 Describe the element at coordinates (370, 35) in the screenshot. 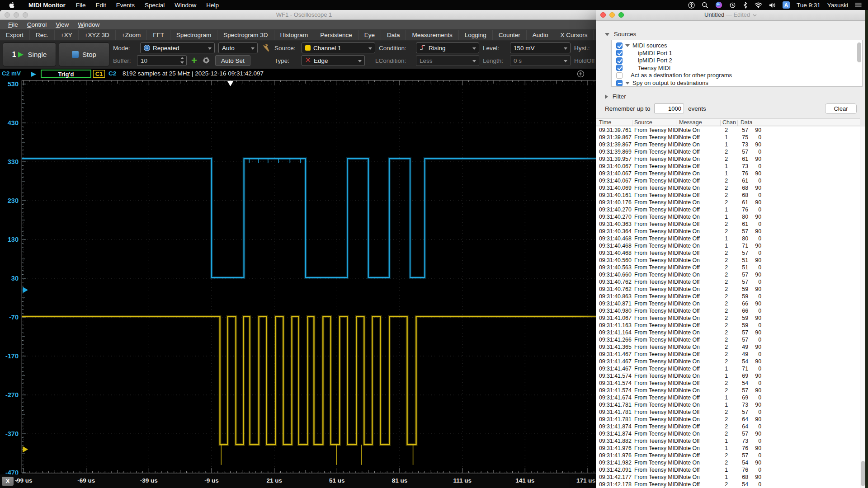

I see `toolbar-eye: Eye` at that location.